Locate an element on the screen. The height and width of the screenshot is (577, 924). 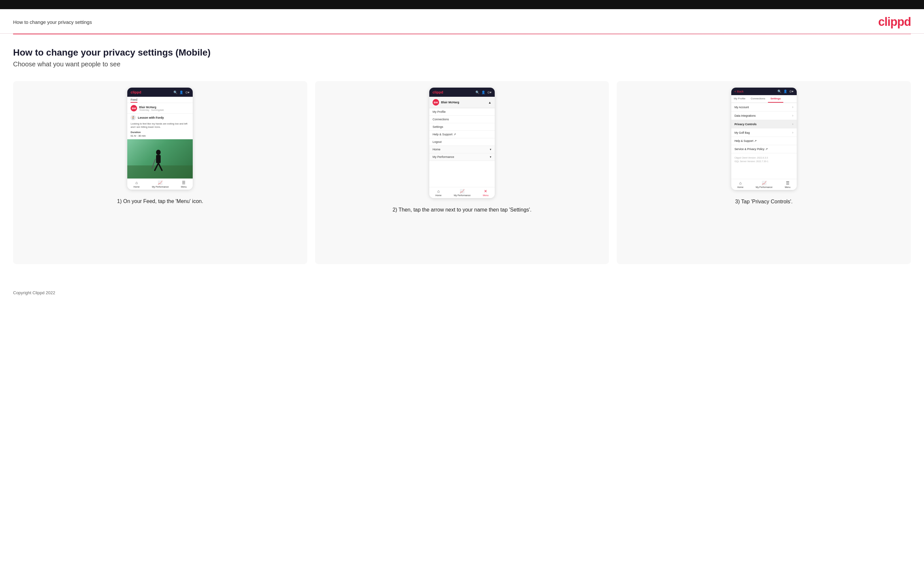
home-icon-3: ⌂ is located at coordinates (740, 183).